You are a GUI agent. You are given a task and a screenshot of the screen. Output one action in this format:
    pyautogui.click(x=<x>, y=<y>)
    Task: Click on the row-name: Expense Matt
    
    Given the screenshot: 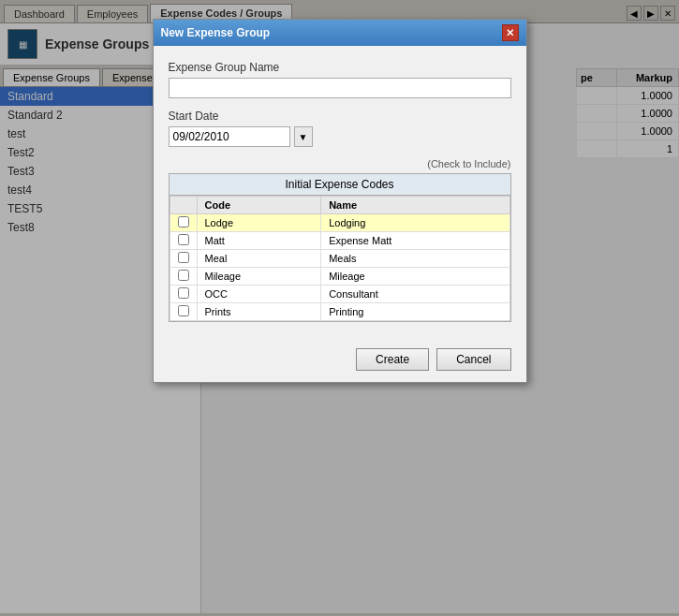 What is the action you would take?
    pyautogui.click(x=416, y=242)
    